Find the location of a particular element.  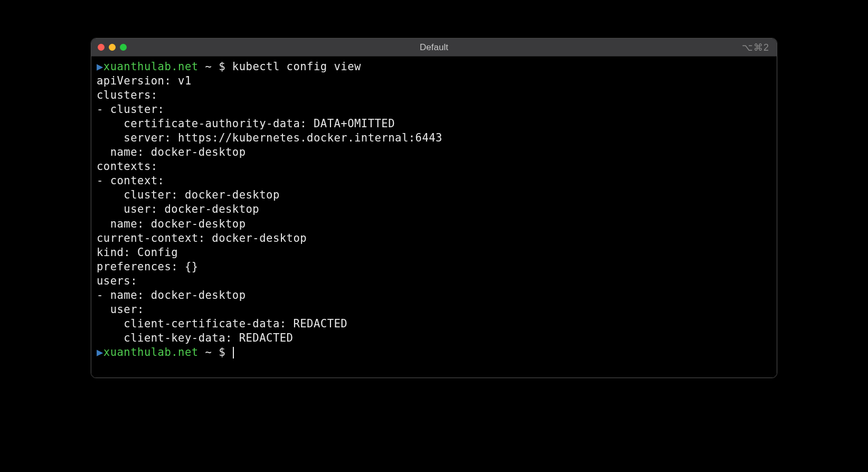

output-line: certificate-authority-data: DATA+OMITTED is located at coordinates (434, 124).